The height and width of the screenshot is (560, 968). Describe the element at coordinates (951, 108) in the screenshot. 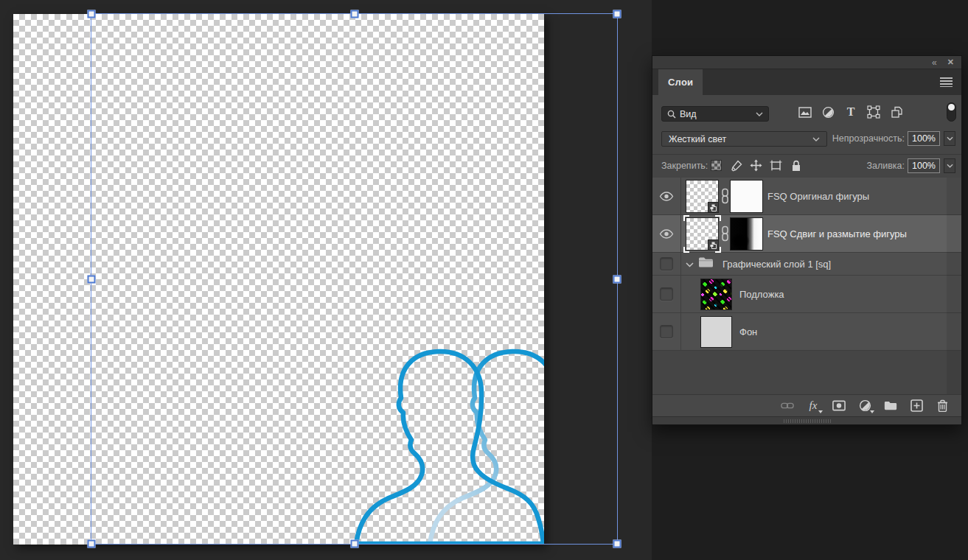

I see `filter-toggle-knob` at that location.